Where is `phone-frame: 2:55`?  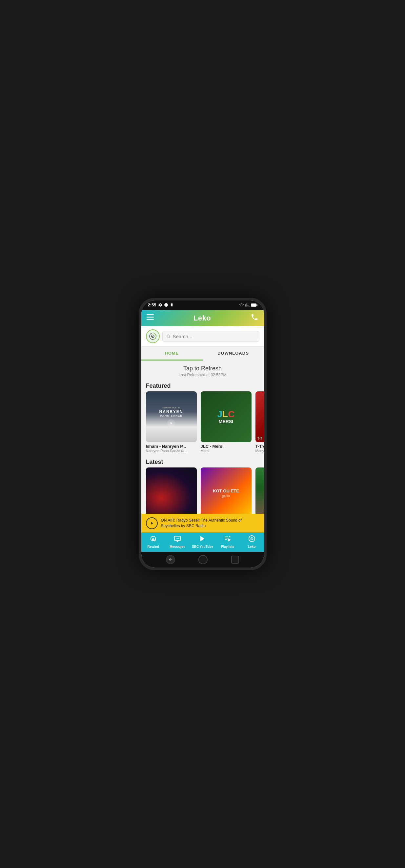
phone-frame: 2:55 is located at coordinates (203, 434).